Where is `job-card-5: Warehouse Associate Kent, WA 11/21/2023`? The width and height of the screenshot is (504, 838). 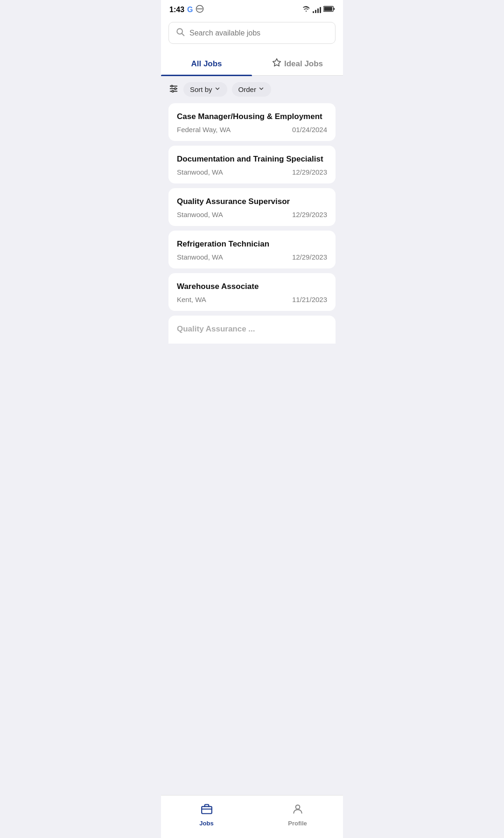 job-card-5: Warehouse Associate Kent, WA 11/21/2023 is located at coordinates (252, 292).